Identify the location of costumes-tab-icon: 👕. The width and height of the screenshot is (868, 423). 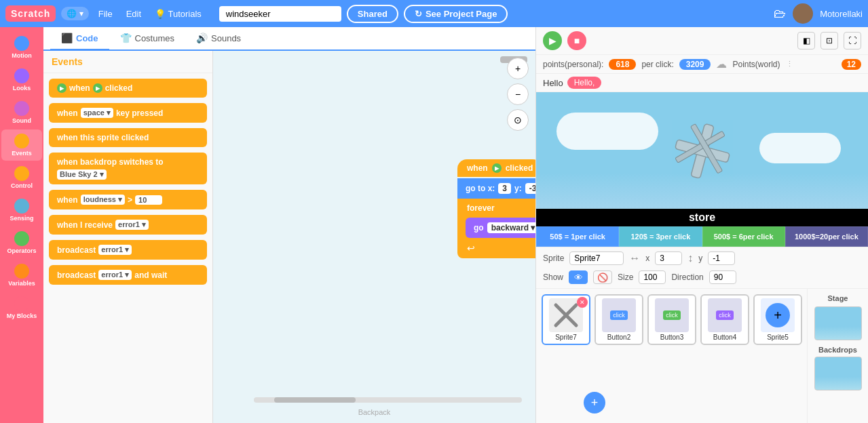
(126, 38).